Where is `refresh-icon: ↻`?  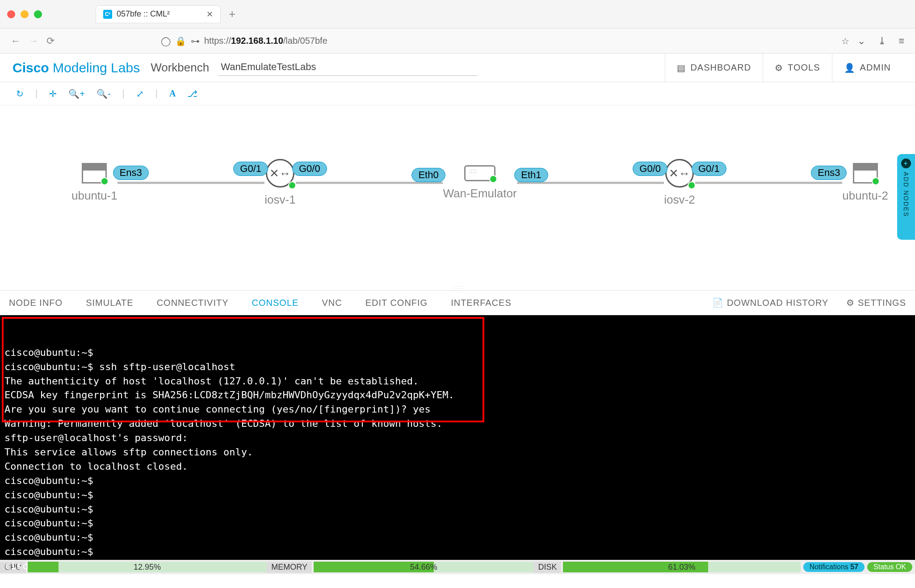
refresh-icon: ↻ is located at coordinates (20, 94).